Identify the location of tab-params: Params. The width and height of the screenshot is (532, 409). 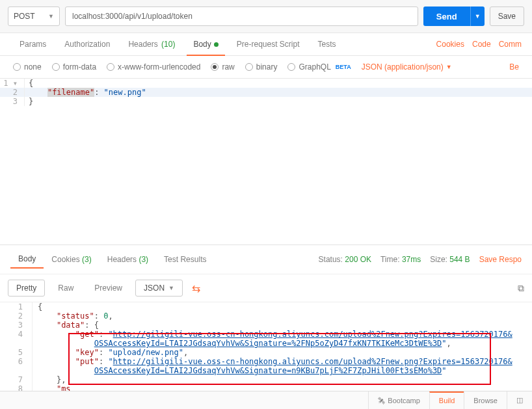
(33, 44).